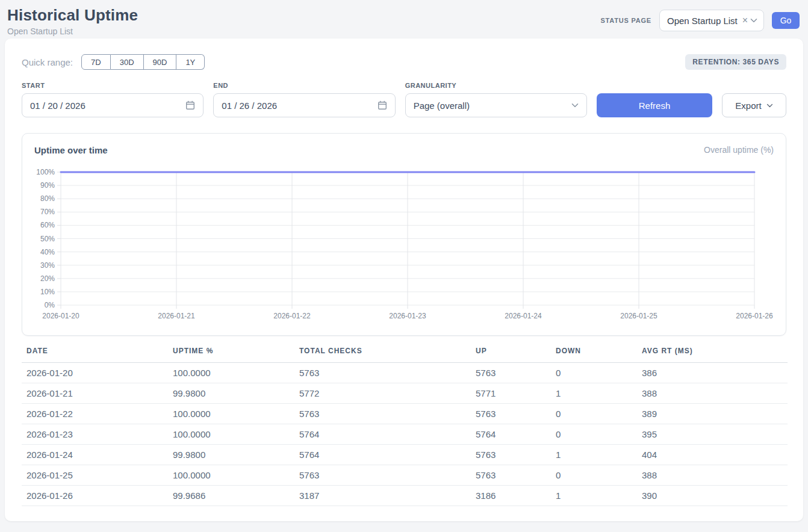  Describe the element at coordinates (47, 63) in the screenshot. I see `quick-range-label: Quick range:` at that location.